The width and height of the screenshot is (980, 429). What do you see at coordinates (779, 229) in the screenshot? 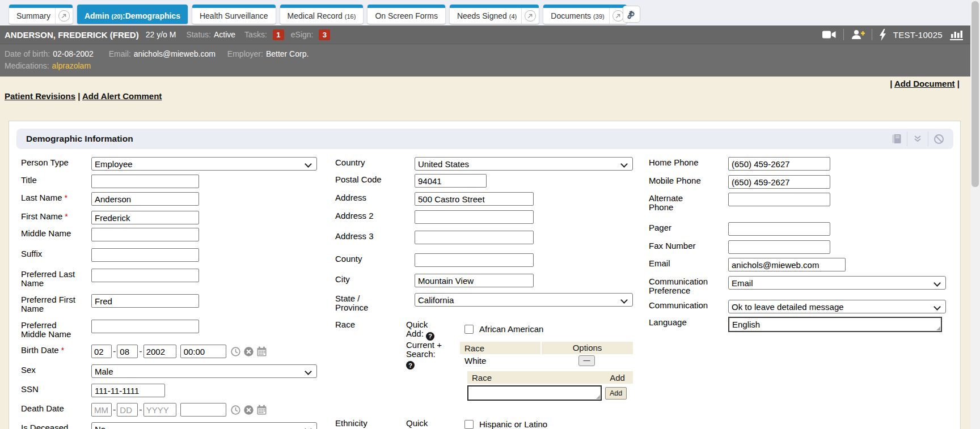
I see `pager-input` at bounding box center [779, 229].